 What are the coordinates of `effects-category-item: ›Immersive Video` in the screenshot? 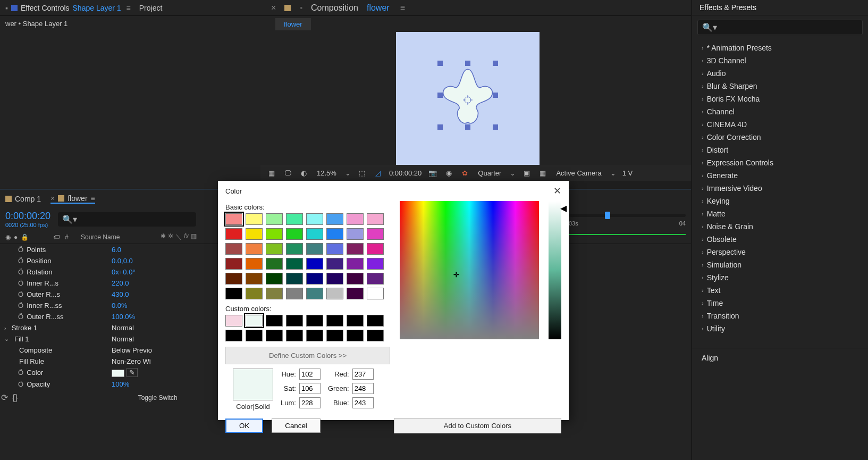 It's located at (780, 188).